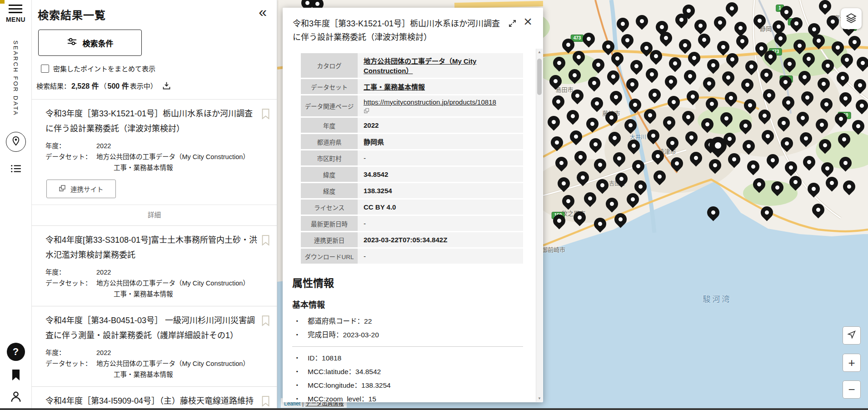 This screenshot has height=410, width=868. Describe the element at coordinates (15, 78) in the screenshot. I see `search-for-data-label: SEARCH FOR DATA` at that location.